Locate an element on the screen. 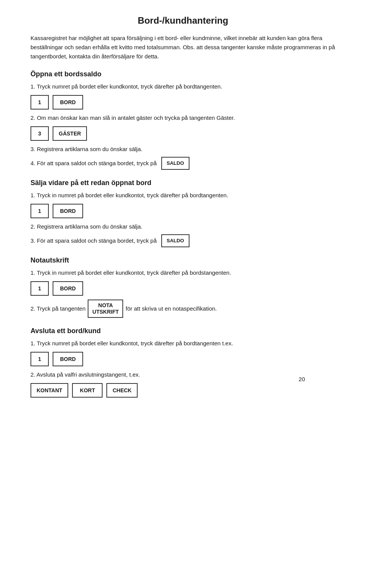  key-saldo-salja3: SALDO is located at coordinates (175, 241).